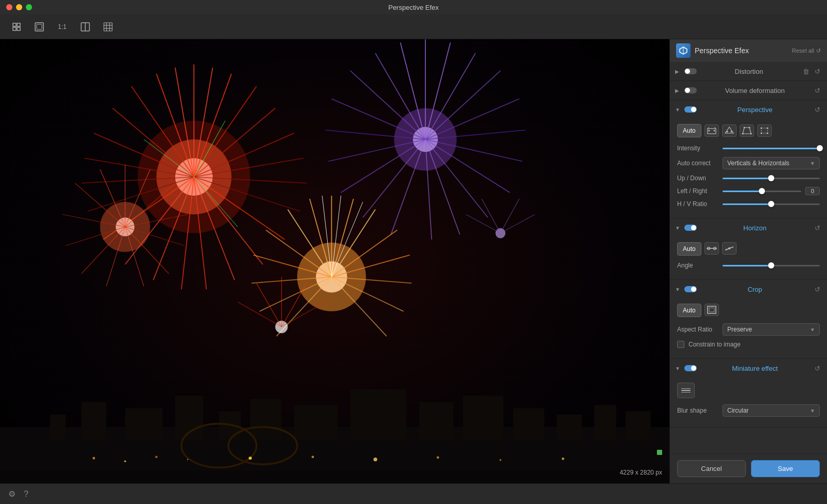 The width and height of the screenshot is (827, 504). What do you see at coordinates (748, 91) in the screenshot?
I see `section-volume-deformation: ▶ Volume deformation ↺` at bounding box center [748, 91].